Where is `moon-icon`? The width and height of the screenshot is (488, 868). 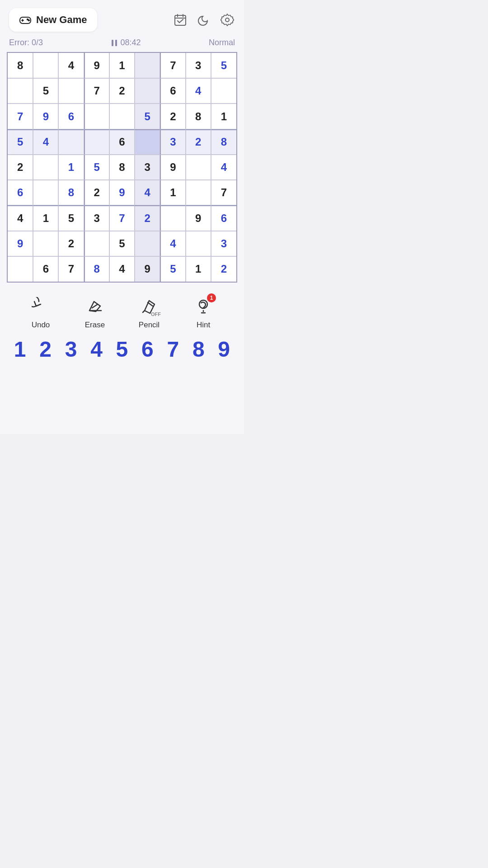
moon-icon is located at coordinates (204, 20).